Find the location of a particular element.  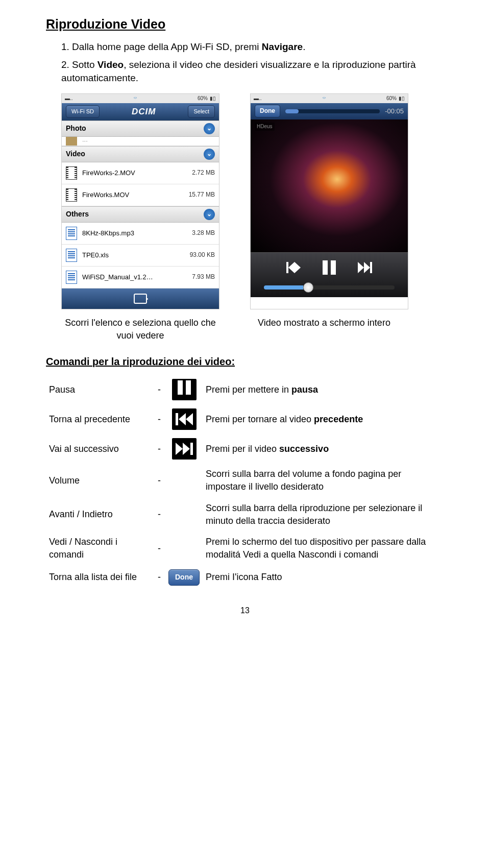

nav-back-button: Wi-Fi SD is located at coordinates (83, 111).